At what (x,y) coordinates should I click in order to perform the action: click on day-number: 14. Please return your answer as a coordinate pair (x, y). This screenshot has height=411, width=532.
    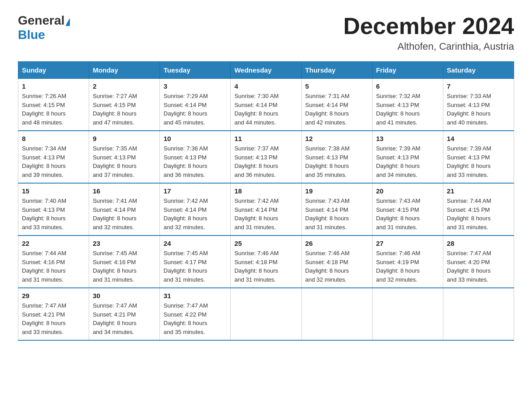
    Looking at the image, I should click on (478, 139).